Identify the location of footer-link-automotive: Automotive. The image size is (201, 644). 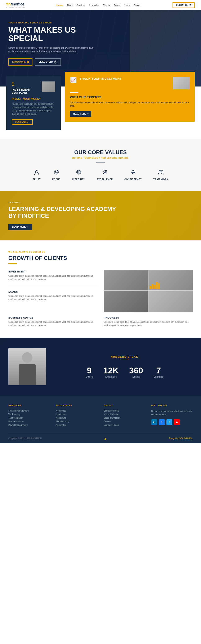
(77, 425).